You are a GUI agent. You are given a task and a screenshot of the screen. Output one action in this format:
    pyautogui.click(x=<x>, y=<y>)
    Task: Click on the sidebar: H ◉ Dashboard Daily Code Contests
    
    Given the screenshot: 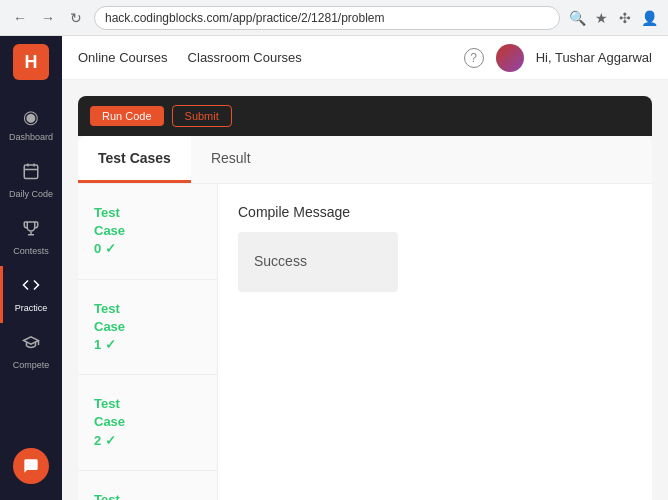 What is the action you would take?
    pyautogui.click(x=31, y=268)
    